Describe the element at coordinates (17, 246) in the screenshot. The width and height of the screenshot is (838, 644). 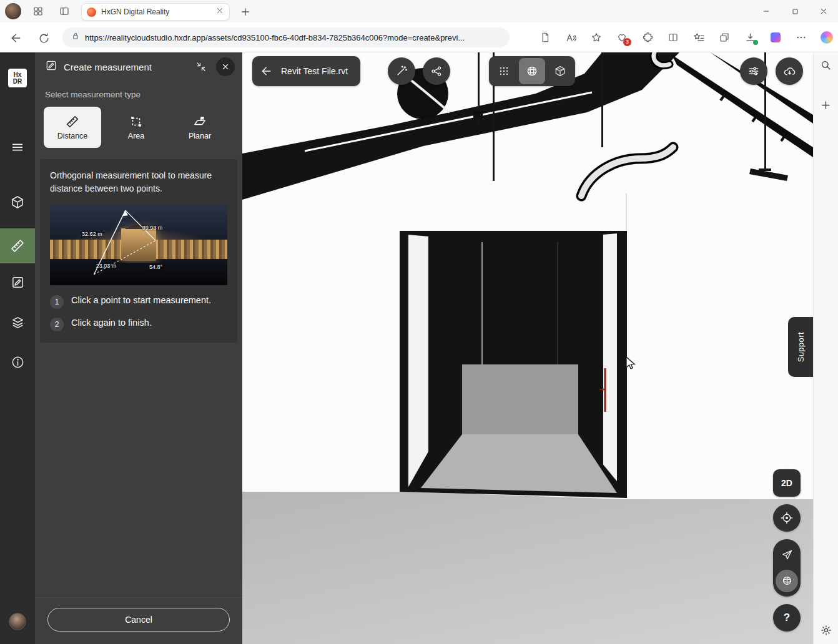
I see `measure-tool-active` at that location.